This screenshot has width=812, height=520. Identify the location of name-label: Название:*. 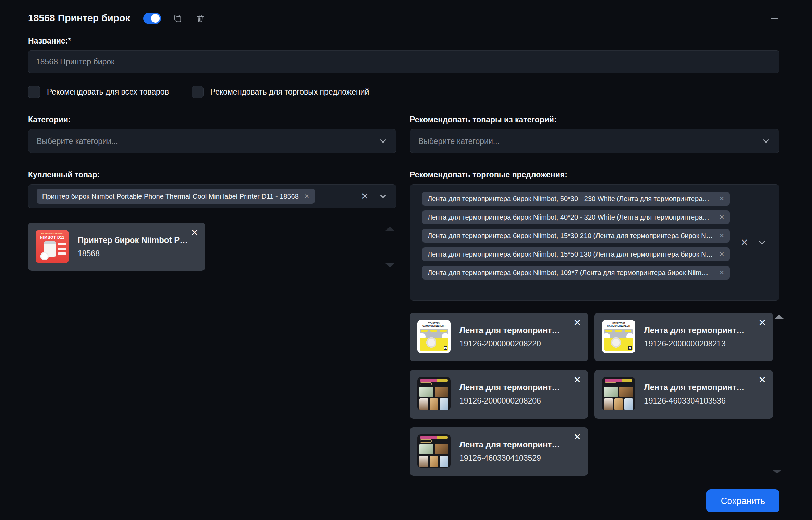
(404, 41).